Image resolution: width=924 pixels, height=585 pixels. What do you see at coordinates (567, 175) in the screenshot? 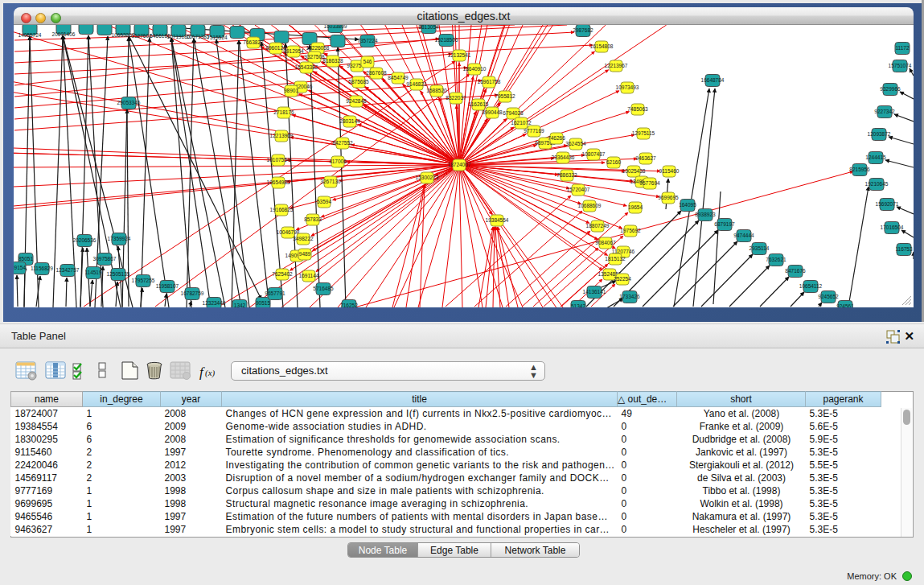
I see `svg-text: 7886322` at bounding box center [567, 175].